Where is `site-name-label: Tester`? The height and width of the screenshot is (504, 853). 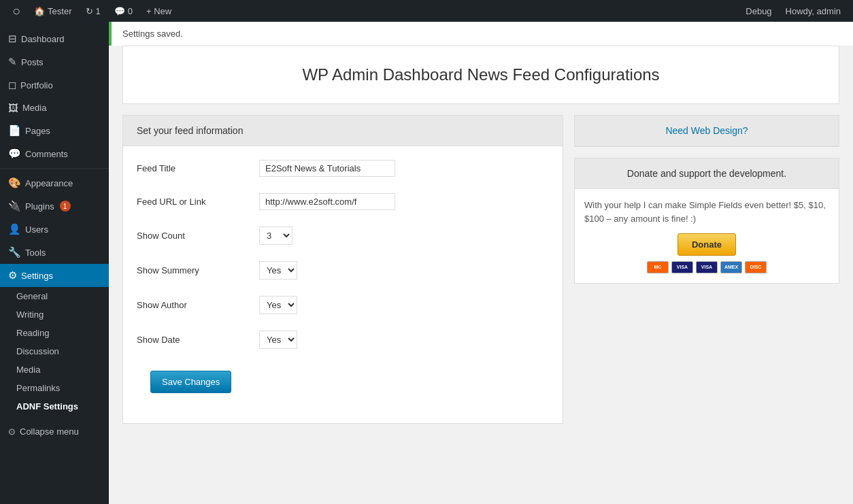
site-name-label: Tester is located at coordinates (60, 11).